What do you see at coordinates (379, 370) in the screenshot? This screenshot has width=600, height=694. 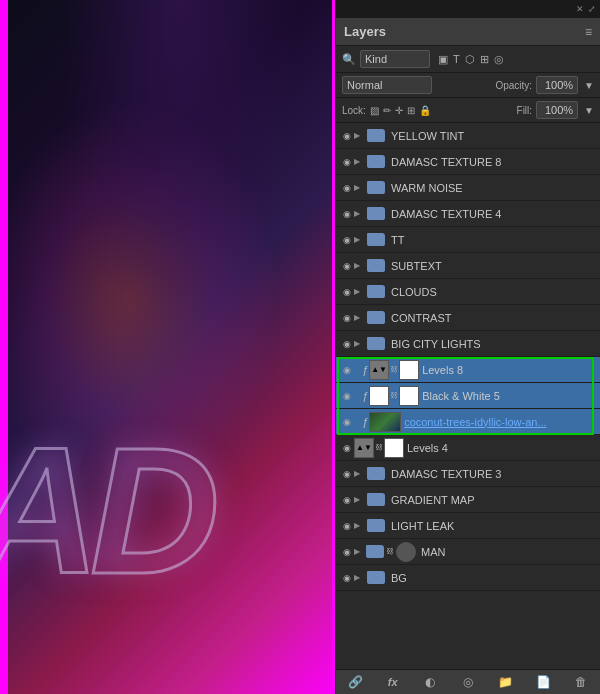 I see `adjustment-thumbnail: ▲▼` at bounding box center [379, 370].